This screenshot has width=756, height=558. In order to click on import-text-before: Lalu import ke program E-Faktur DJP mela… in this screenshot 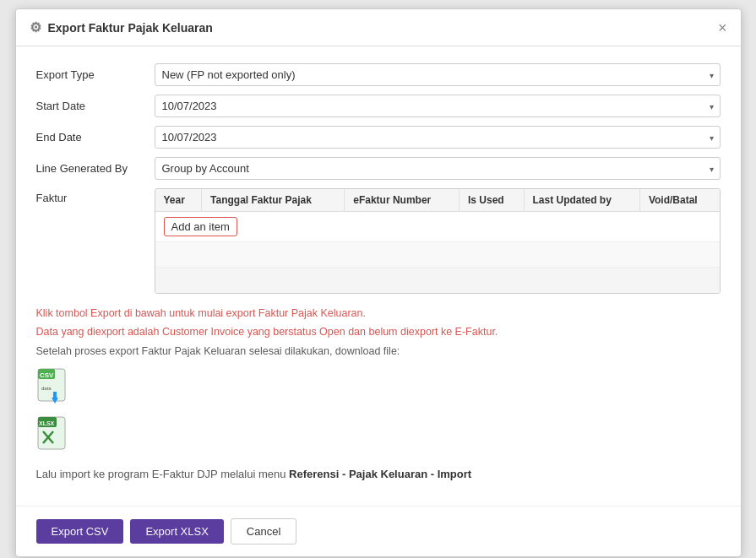, I will do `click(163, 474)`.